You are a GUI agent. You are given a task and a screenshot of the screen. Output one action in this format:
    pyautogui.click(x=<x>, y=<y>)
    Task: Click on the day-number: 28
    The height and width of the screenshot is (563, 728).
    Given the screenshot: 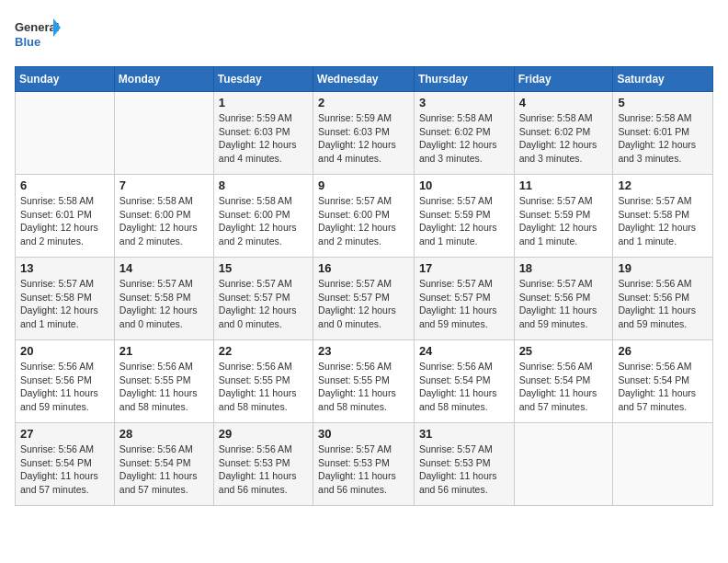 What is the action you would take?
    pyautogui.click(x=164, y=434)
    